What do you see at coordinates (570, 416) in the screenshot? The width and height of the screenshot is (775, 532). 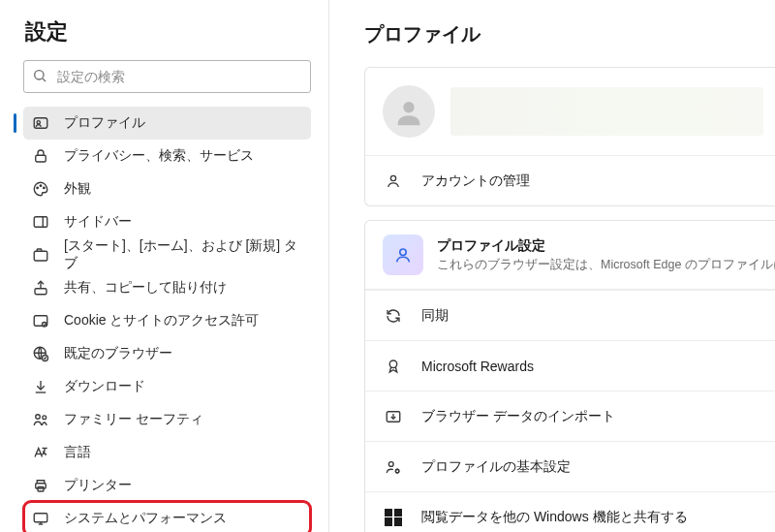 I see `row-import: ブラウザー データのインポート` at bounding box center [570, 416].